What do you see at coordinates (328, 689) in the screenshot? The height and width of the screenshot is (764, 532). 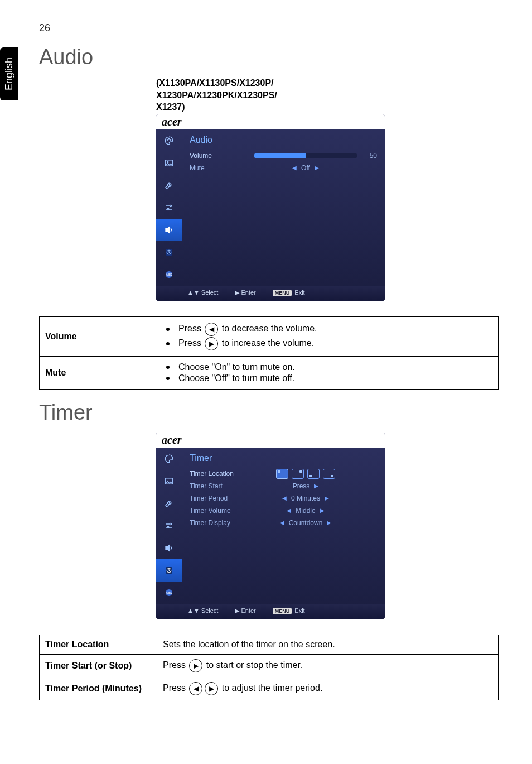 I see `cell-desc: Press ◀▶ to adjust the timer period.` at bounding box center [328, 689].